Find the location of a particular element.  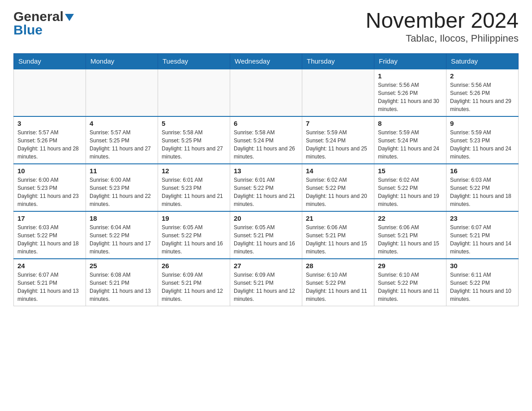

table-row: 3Sunrise: 5:57 AMSunset: 5:26 PMDaylight… is located at coordinates (50, 140).